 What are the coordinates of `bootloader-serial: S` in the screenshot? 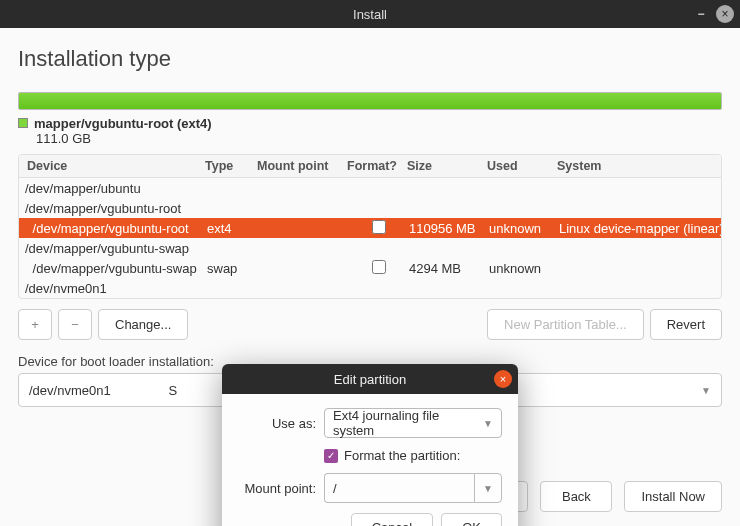 It's located at (172, 390).